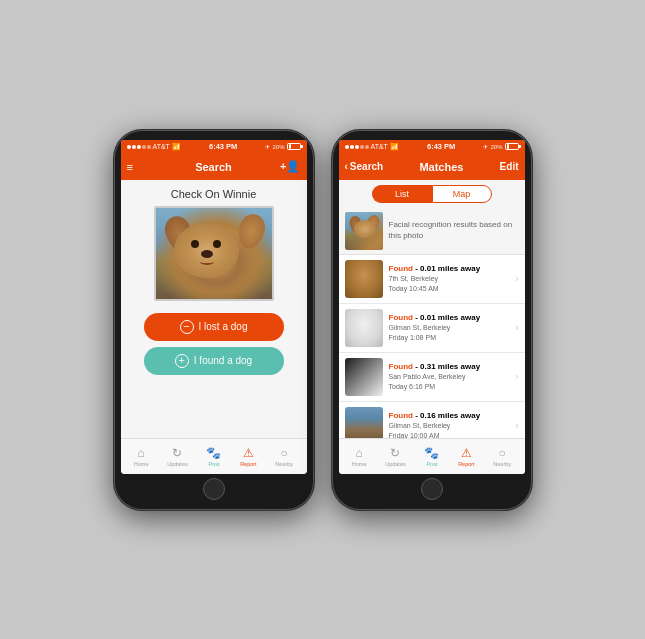  Describe the element at coordinates (448, 268) in the screenshot. I see `match-distance-1: - 0.01 miles away` at that location.